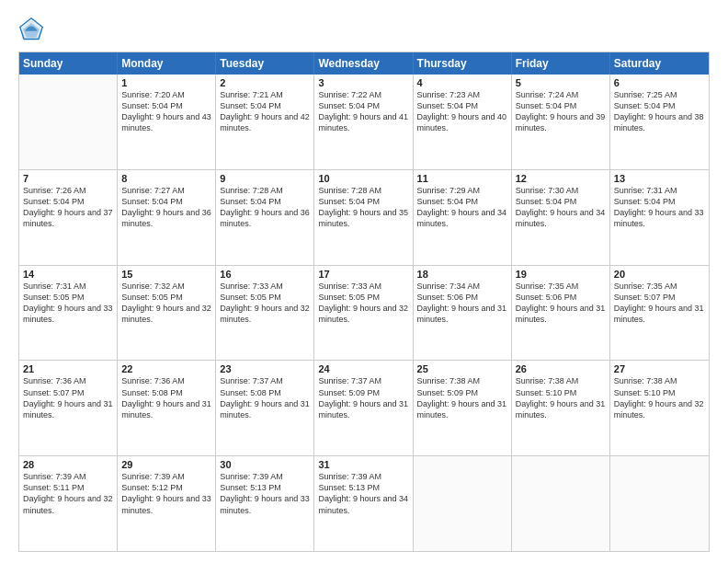 The width and height of the screenshot is (728, 563). I want to click on day-number: 16, so click(265, 274).